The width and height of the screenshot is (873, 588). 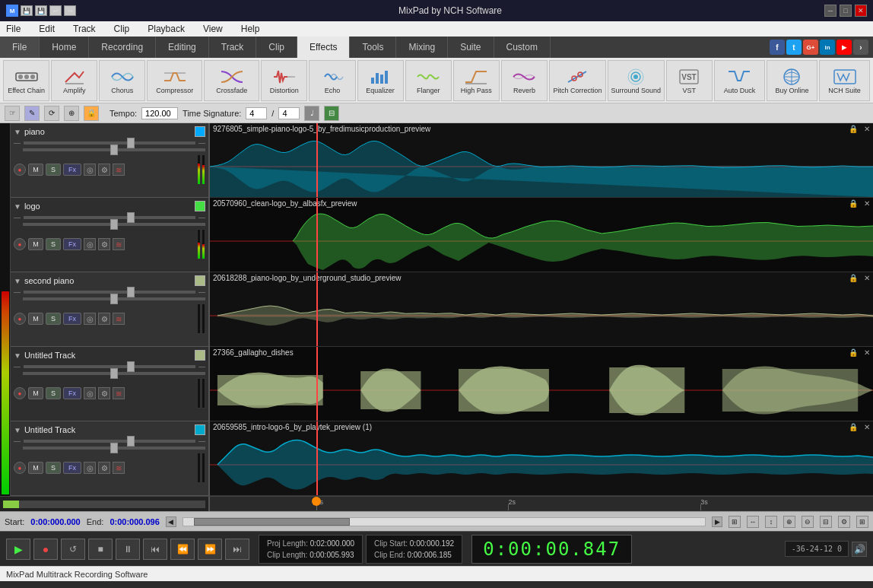 I want to click on tab-file: File, so click(x=20, y=47).